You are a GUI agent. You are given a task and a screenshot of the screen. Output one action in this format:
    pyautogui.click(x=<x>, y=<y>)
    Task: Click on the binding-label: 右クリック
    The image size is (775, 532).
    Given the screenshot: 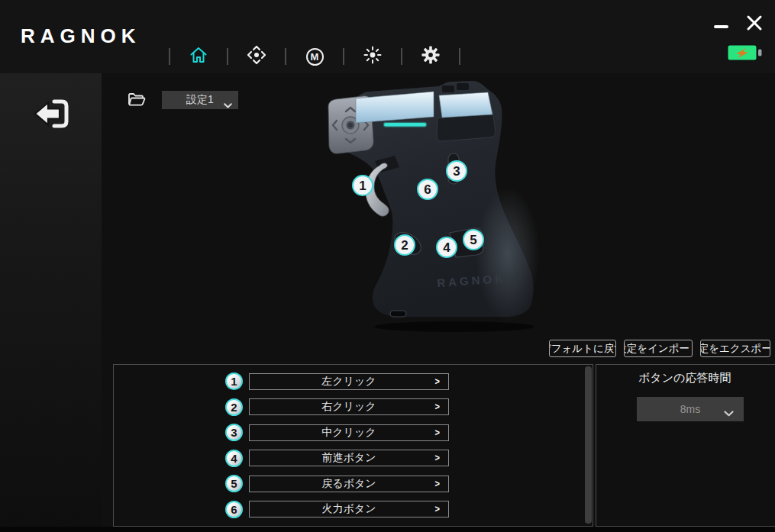 What is the action you would take?
    pyautogui.click(x=348, y=407)
    